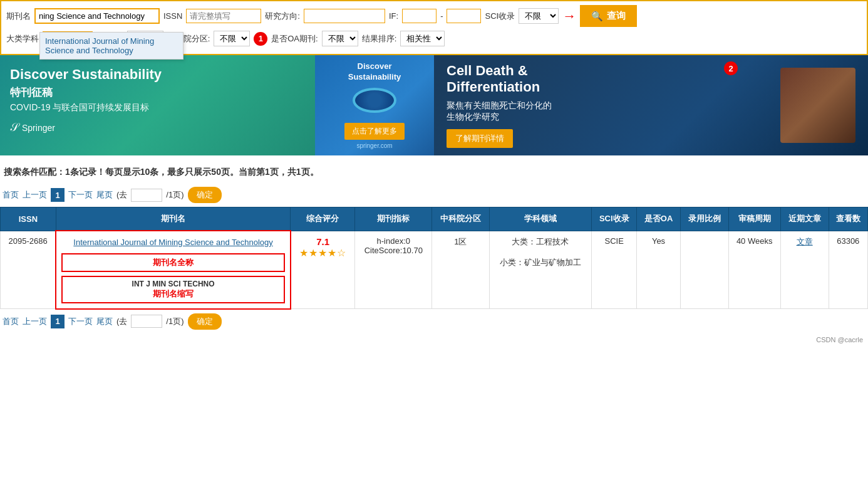 The height and width of the screenshot is (477, 868). I want to click on goto-prefix-bottom: (去, so click(121, 322).